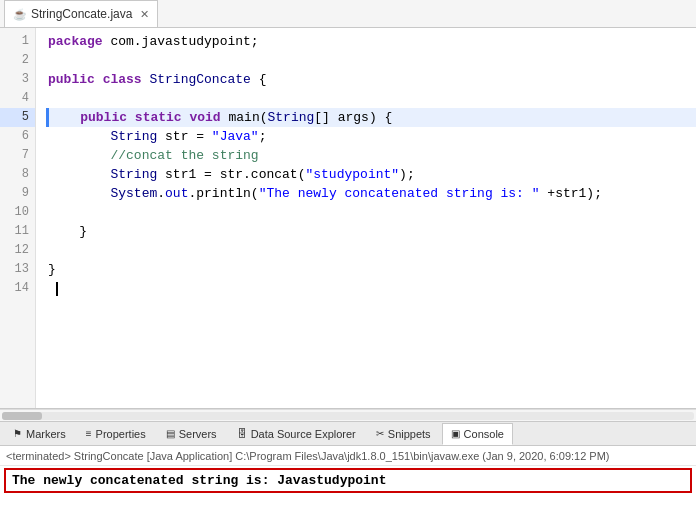 This screenshot has width=696, height=515. Describe the element at coordinates (348, 433) in the screenshot. I see `bottom-tab-bar: ⚑Markers≡Properties▤Servers🗄Data Source …` at that location.